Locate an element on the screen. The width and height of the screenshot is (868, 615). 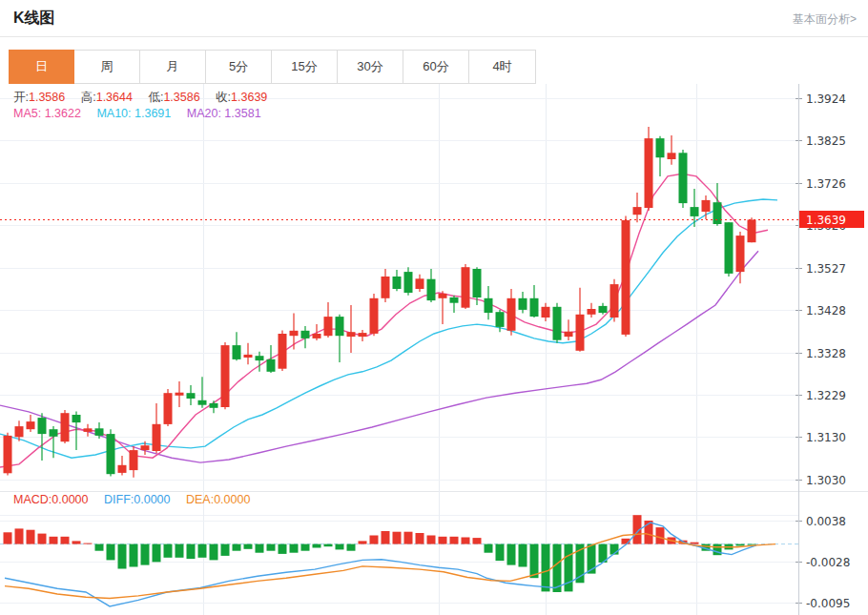
macd-label: MACD: is located at coordinates (32, 500).